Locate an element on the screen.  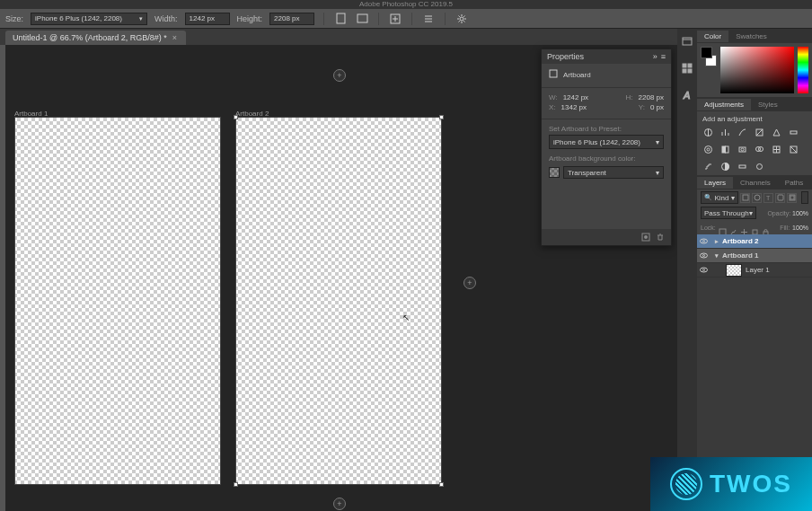
gradient-map-icon is located at coordinates (742, 166).